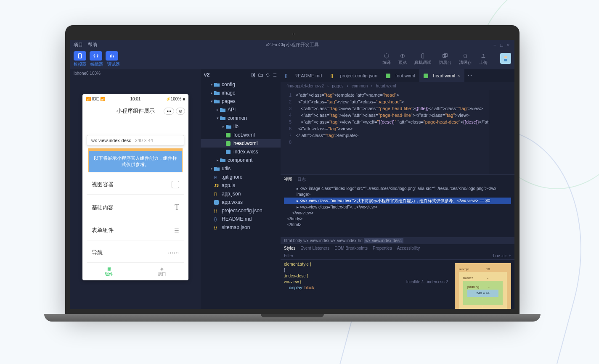 Image resolution: width=599 pixels, height=364 pixels. I want to click on text-icon: T, so click(177, 208).